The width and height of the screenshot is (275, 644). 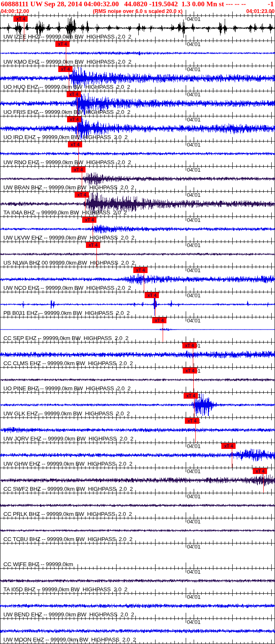 What do you see at coordinates (67, 37) in the screenshot?
I see `station-label: UW IZEE HHZ -- 99999.0km BW HIGHPASS 2.0…` at bounding box center [67, 37].